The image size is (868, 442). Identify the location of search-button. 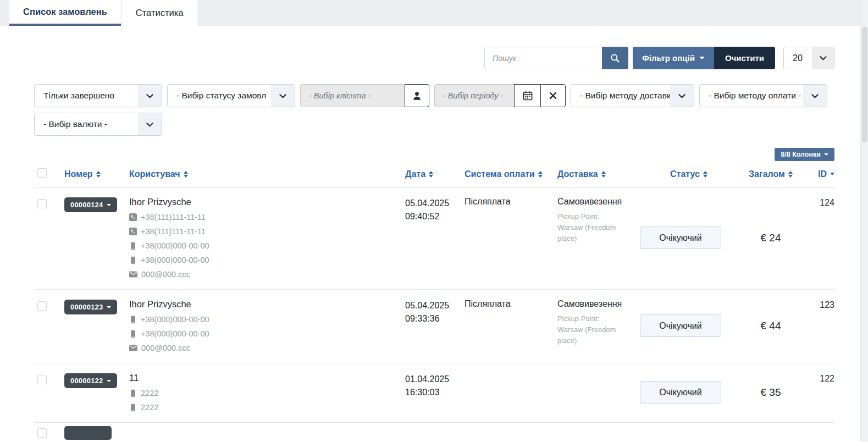
(615, 58).